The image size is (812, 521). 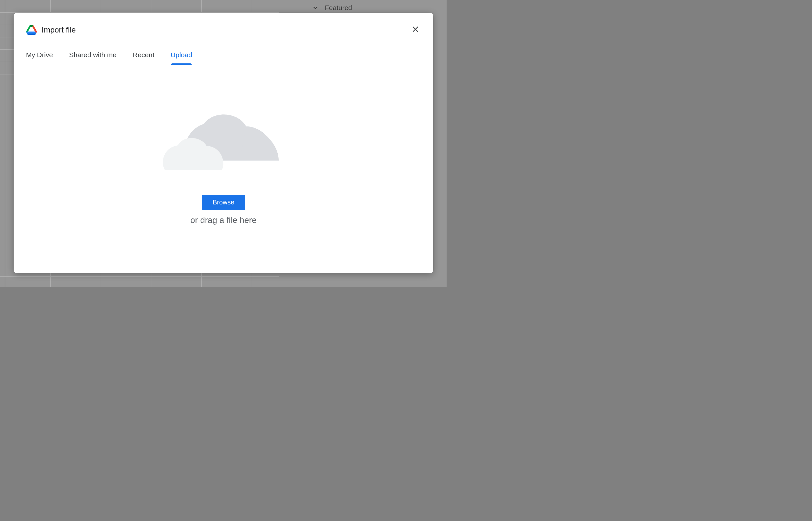 What do you see at coordinates (223, 138) in the screenshot?
I see `cloud-upload-illustration-icon` at bounding box center [223, 138].